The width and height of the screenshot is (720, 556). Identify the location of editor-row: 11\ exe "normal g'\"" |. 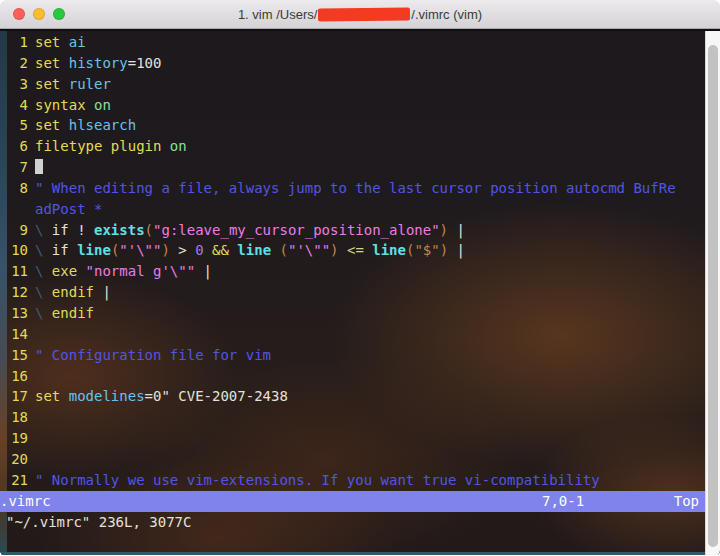
(356, 272).